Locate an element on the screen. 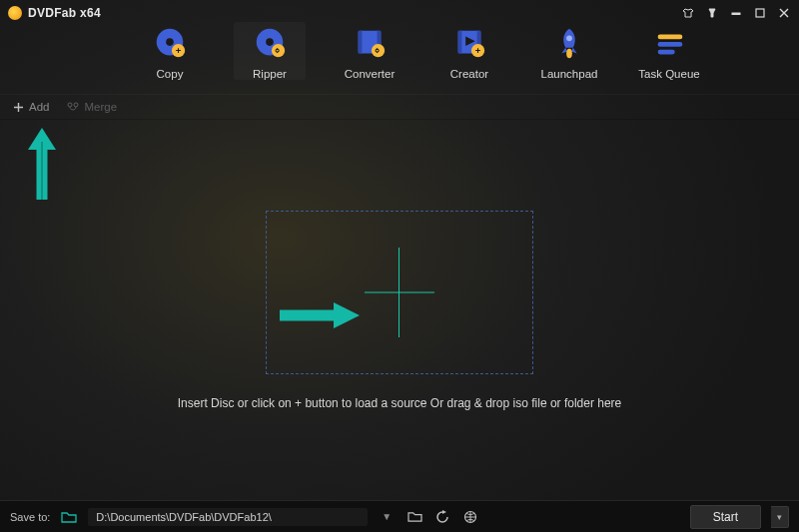 Image resolution: width=799 pixels, height=532 pixels. save-path-dropdown: ▼ is located at coordinates (387, 517).